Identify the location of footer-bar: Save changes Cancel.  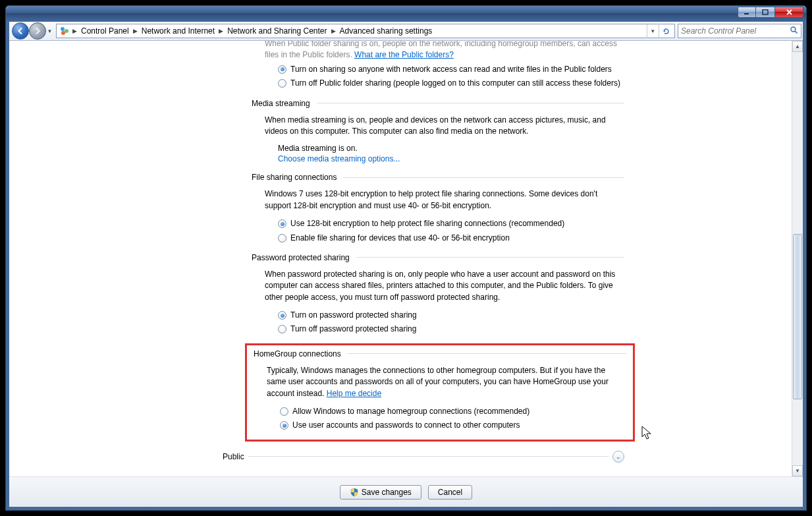
(406, 492).